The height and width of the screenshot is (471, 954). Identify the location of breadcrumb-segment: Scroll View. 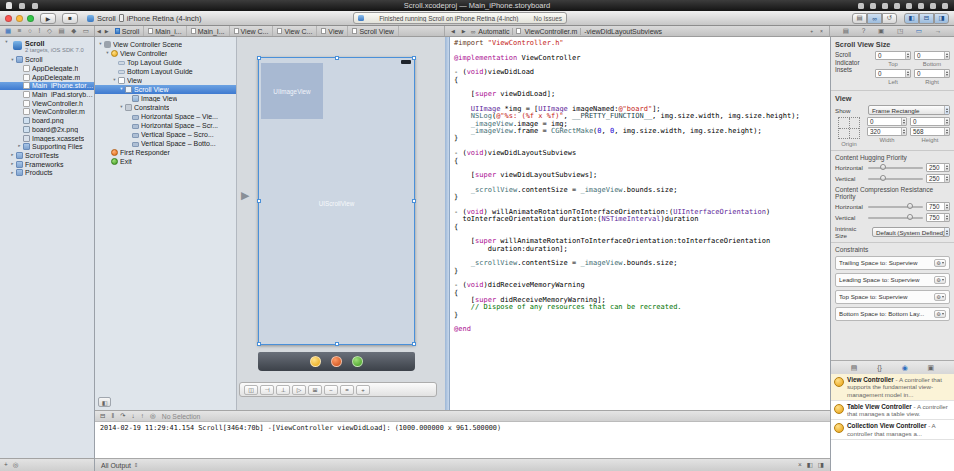
(374, 31).